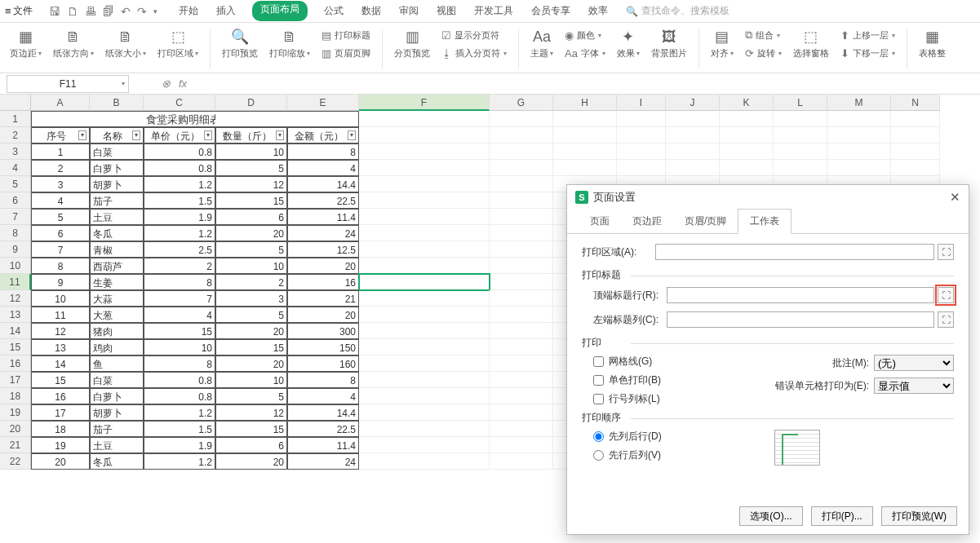  I want to click on cell: 鱼, so click(117, 364).